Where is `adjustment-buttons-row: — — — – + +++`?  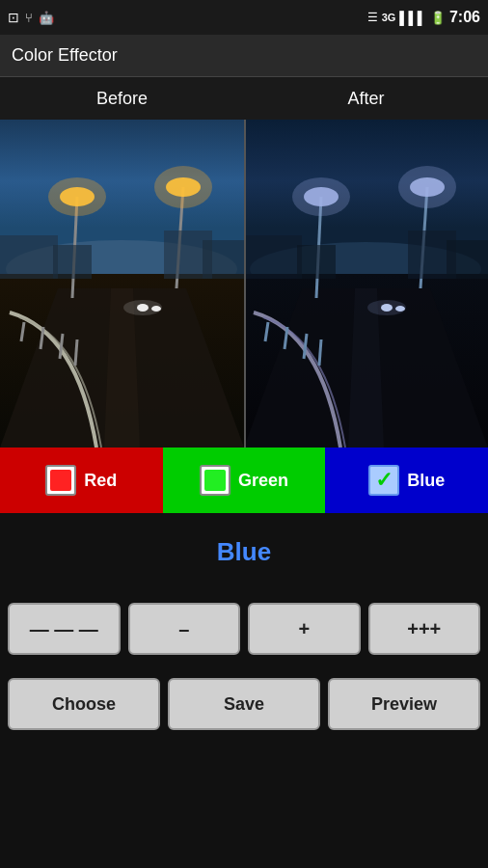
adjustment-buttons-row: — — — – + +++ is located at coordinates (244, 629).